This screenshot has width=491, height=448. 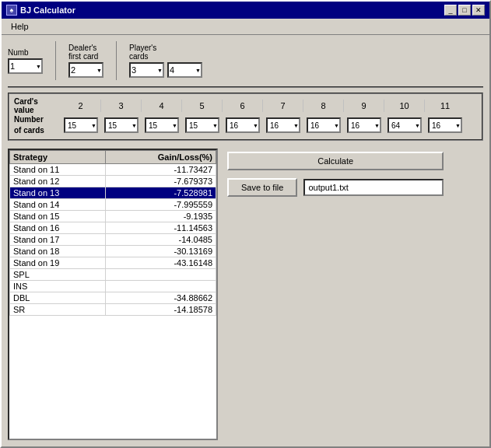 What do you see at coordinates (445, 106) in the screenshot?
I see `card-val-11: 11` at bounding box center [445, 106].